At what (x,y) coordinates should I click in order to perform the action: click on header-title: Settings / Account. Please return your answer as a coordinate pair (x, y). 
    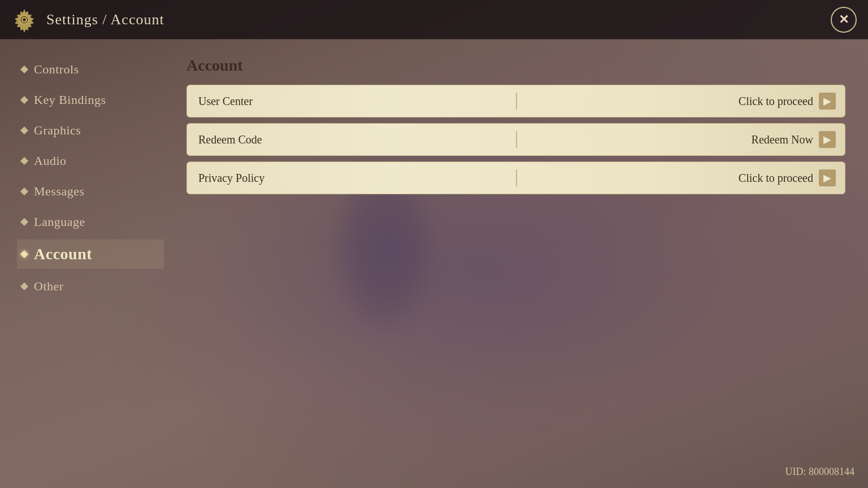
    Looking at the image, I should click on (105, 20).